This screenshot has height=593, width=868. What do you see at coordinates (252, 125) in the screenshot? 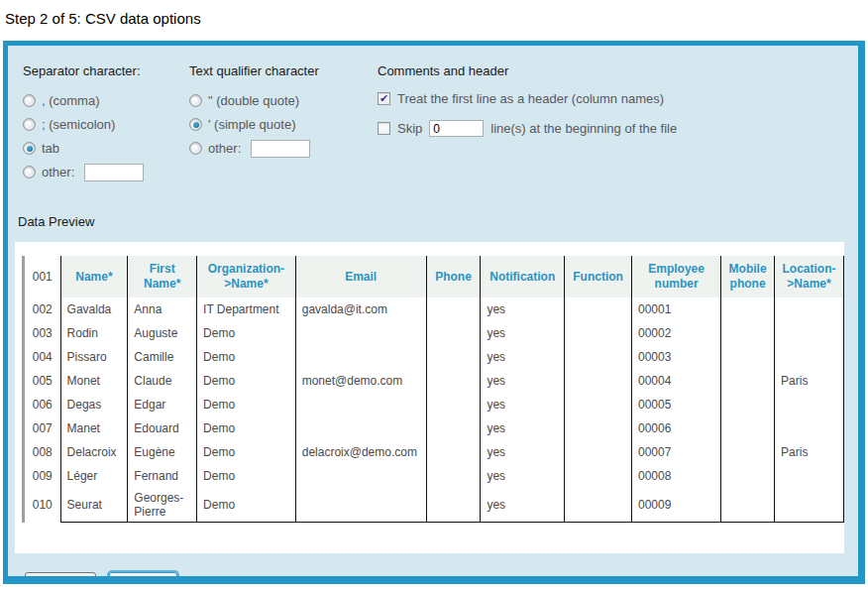
I see `qualifier-radio-label-1: ' (simple quote)` at bounding box center [252, 125].